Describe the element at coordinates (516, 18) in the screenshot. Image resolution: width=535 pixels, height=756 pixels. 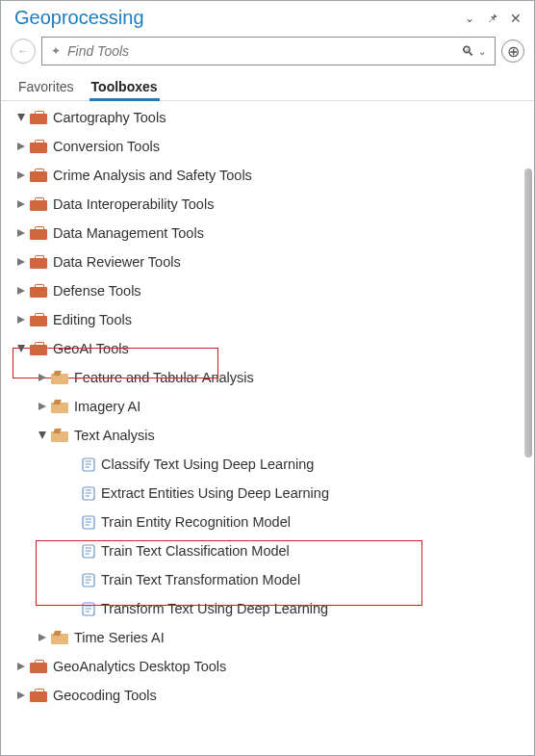
I see `close-icon: ✕` at that location.